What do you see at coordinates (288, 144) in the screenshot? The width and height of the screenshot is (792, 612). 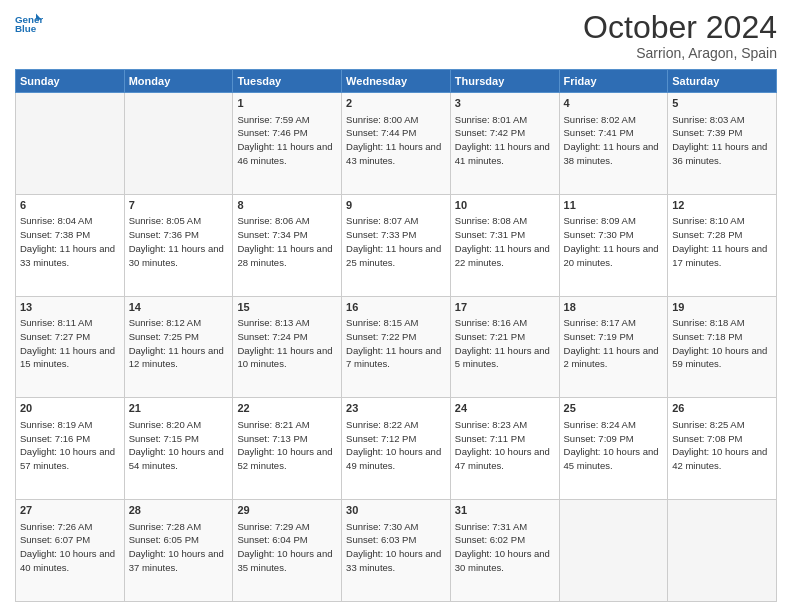 I see `calendar-cell: 1Sunrise: 7:59 AM Sunset: 7:46 PM Daylig…` at bounding box center [288, 144].